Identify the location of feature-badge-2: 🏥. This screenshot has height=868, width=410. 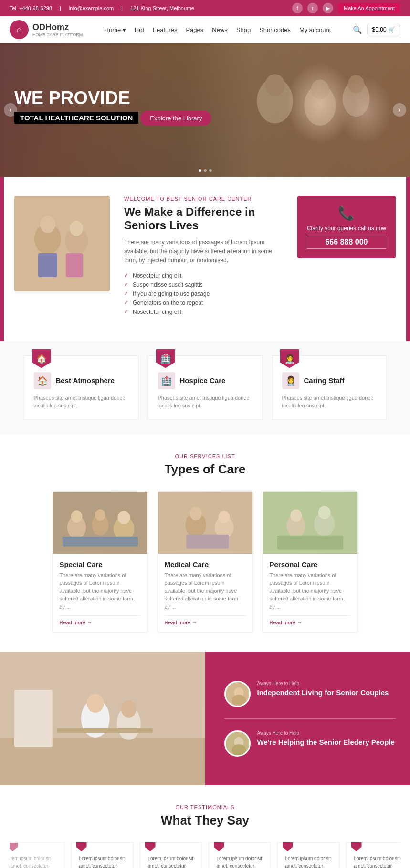
(166, 359).